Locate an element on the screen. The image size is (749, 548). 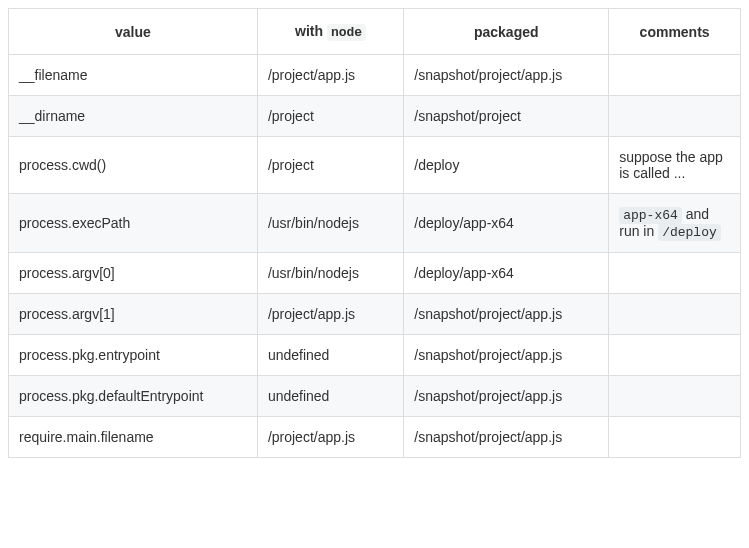
table-row: require.main.filename /project/app.js /s… is located at coordinates (375, 438).